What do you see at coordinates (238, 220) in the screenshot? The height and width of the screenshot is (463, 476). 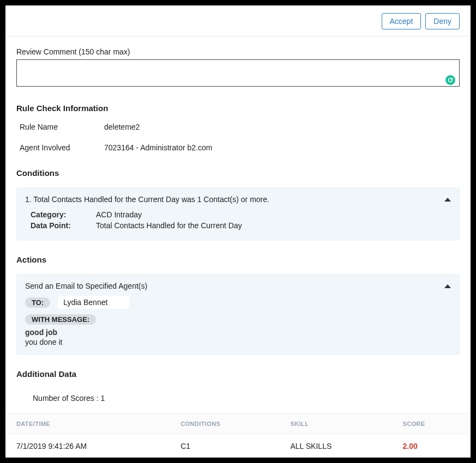 I see `conditions-body: Category: ACD Intraday Data Point: Total…` at bounding box center [238, 220].